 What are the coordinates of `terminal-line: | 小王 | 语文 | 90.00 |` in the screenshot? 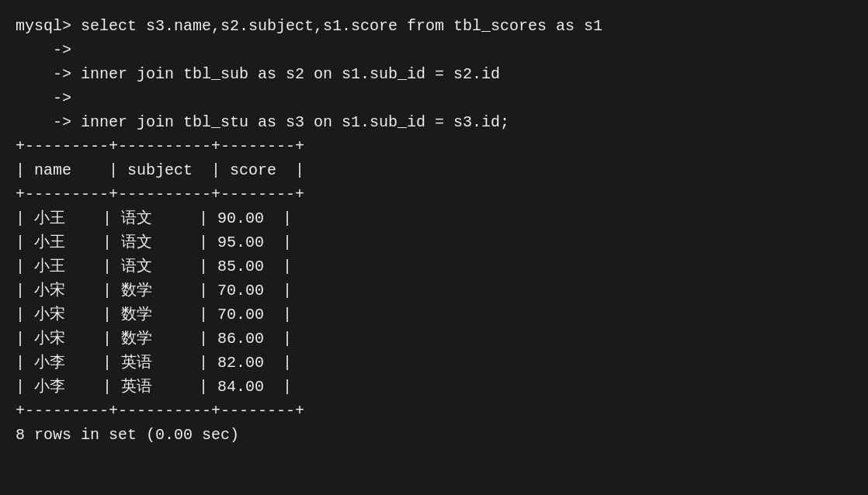 It's located at (434, 219).